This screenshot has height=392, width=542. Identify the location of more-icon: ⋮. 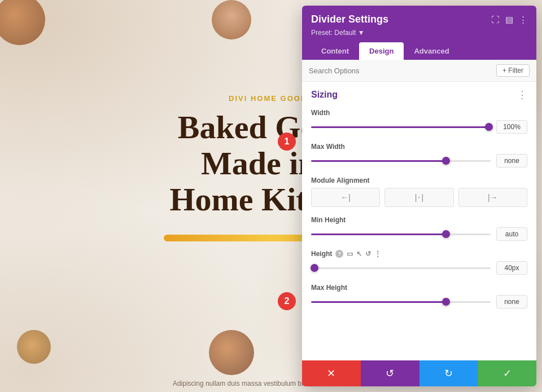
(523, 20).